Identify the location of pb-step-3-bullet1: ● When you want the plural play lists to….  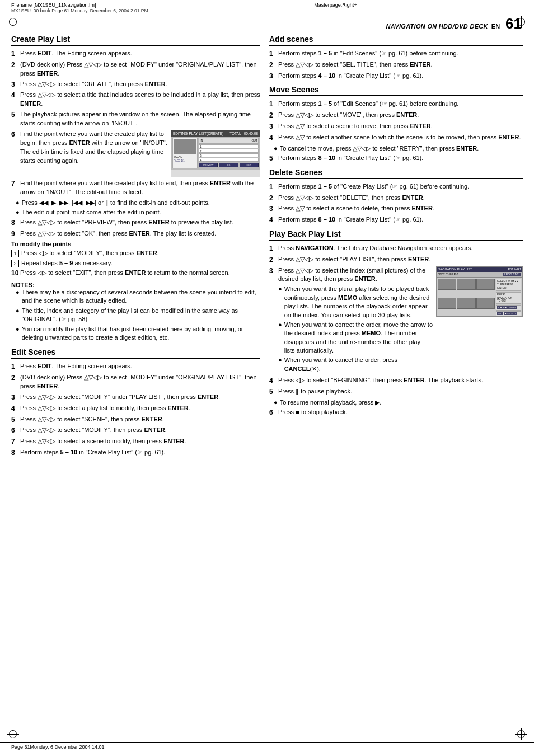
(355, 302).